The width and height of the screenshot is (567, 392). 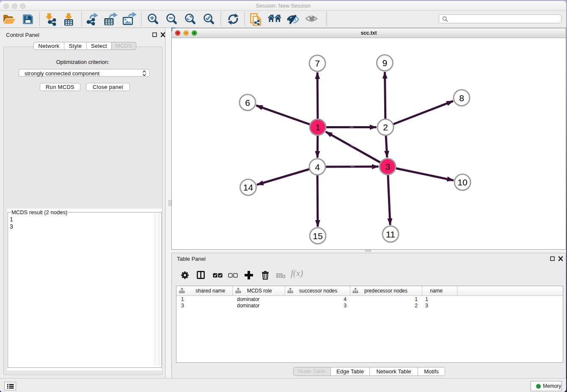 I want to click on svg-text: 6, so click(x=248, y=102).